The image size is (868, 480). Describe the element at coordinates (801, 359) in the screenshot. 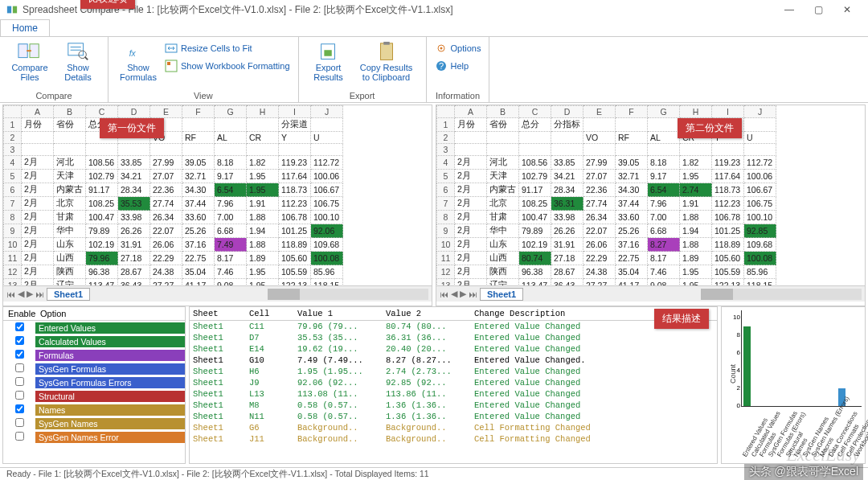

I see `summary-chart: 0246810` at that location.